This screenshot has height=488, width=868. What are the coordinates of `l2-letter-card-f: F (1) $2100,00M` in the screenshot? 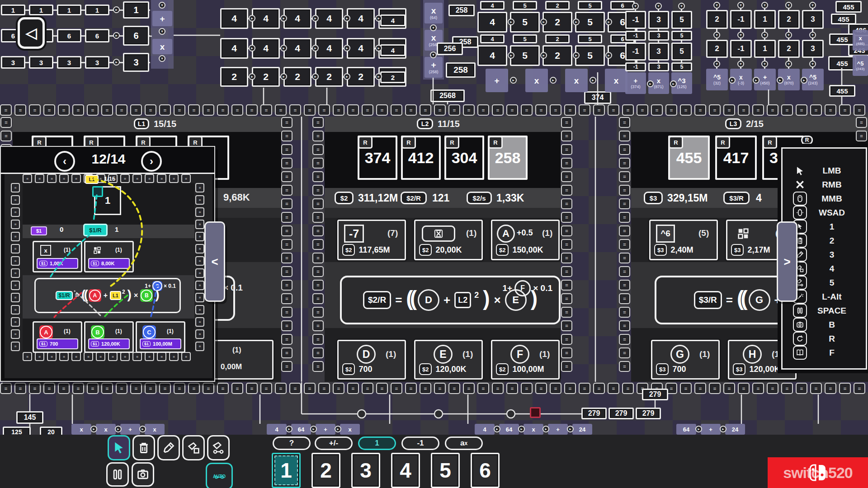 It's located at (525, 360).